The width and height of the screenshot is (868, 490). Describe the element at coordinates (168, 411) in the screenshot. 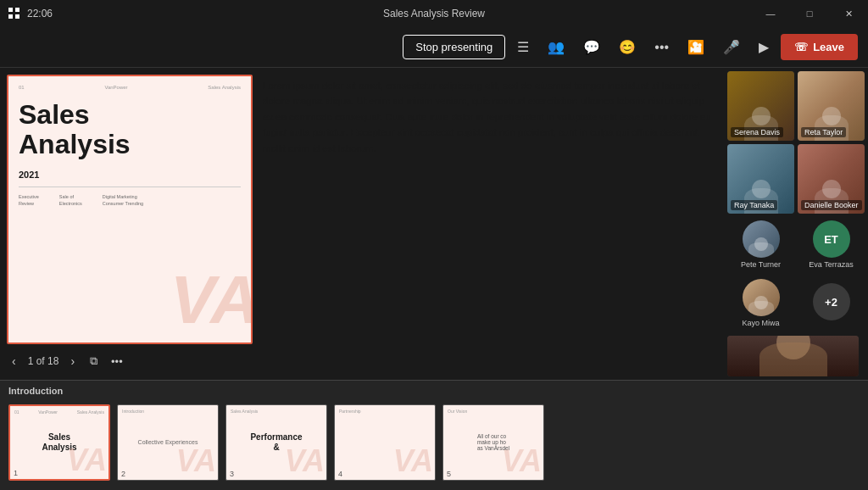

I see `thumb-2-header: Introduction` at that location.